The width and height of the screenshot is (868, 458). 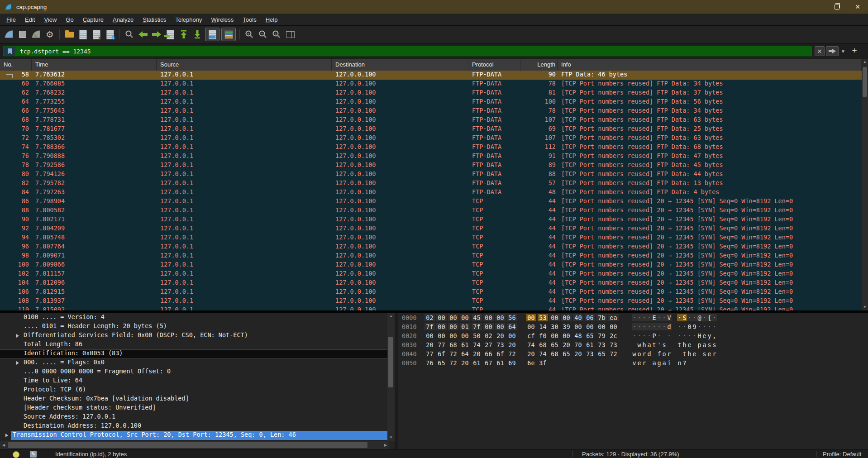 I want to click on filter-dropdown-caret: ▼, so click(x=843, y=51).